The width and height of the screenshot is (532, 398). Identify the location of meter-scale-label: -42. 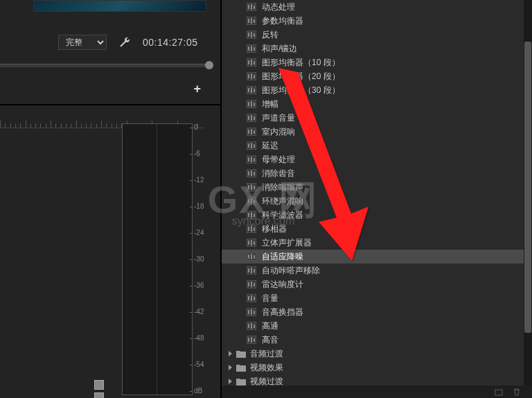
(199, 312).